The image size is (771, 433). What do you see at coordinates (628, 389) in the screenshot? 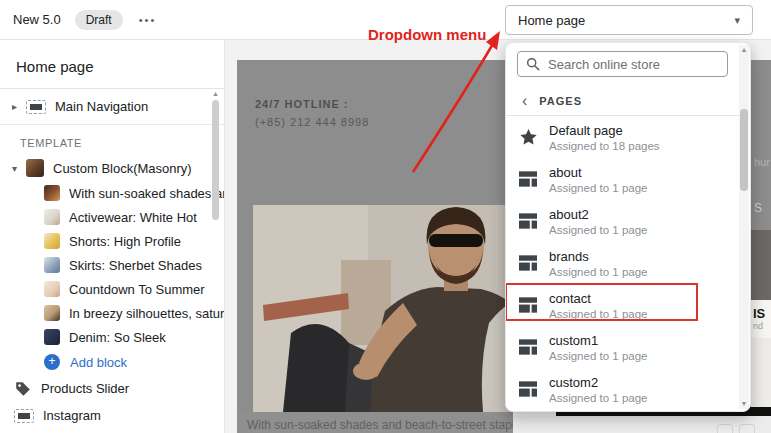
I see `menu-item-custom2: custom2 Assigned to 1 page` at bounding box center [628, 389].